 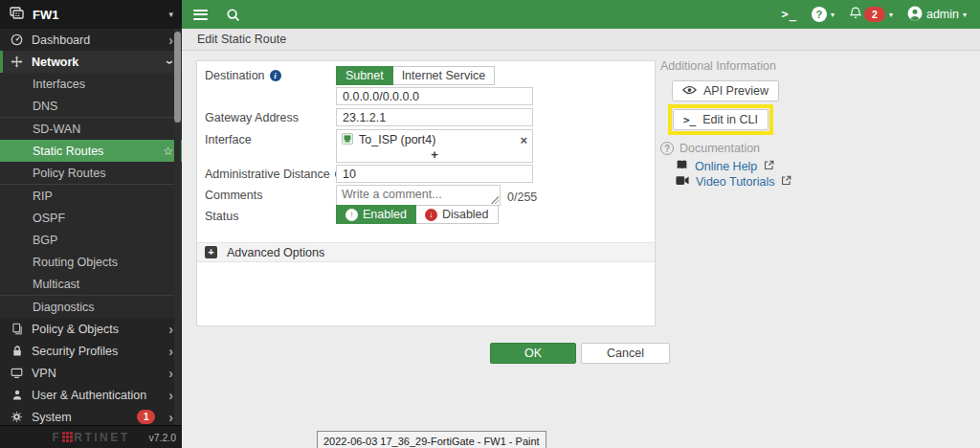 I want to click on doc-link-video-tutorials: Video Tutorials, so click(x=733, y=182).